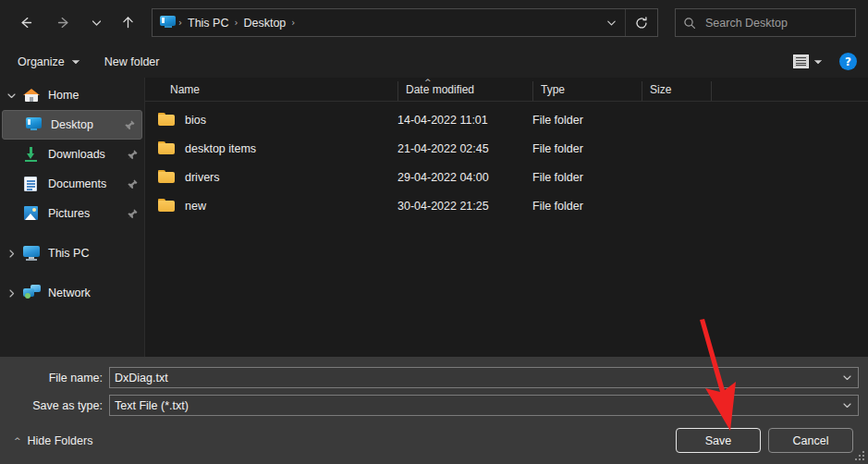 Image resolution: width=868 pixels, height=464 pixels. Describe the element at coordinates (264, 23) in the screenshot. I see `breadcrumb-item-desktop: Desktop` at that location.